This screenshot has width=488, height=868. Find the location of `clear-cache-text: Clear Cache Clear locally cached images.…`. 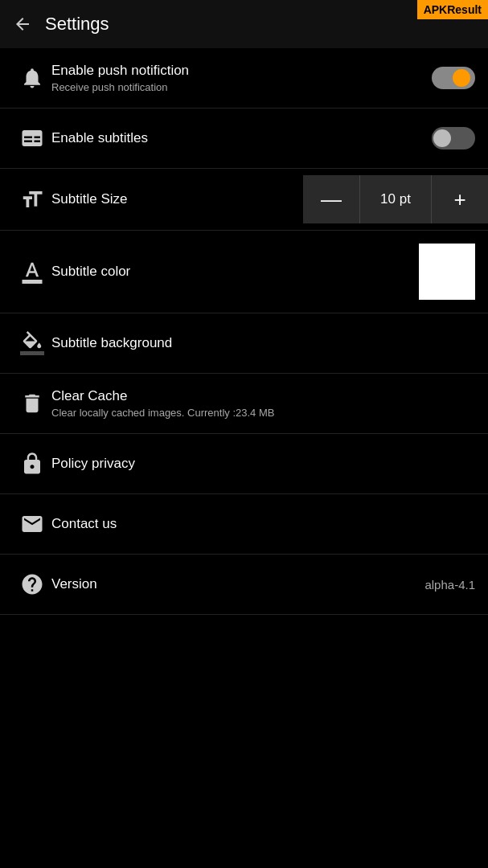

clear-cache-text: Clear Cache Clear locally cached images.… is located at coordinates (264, 403).